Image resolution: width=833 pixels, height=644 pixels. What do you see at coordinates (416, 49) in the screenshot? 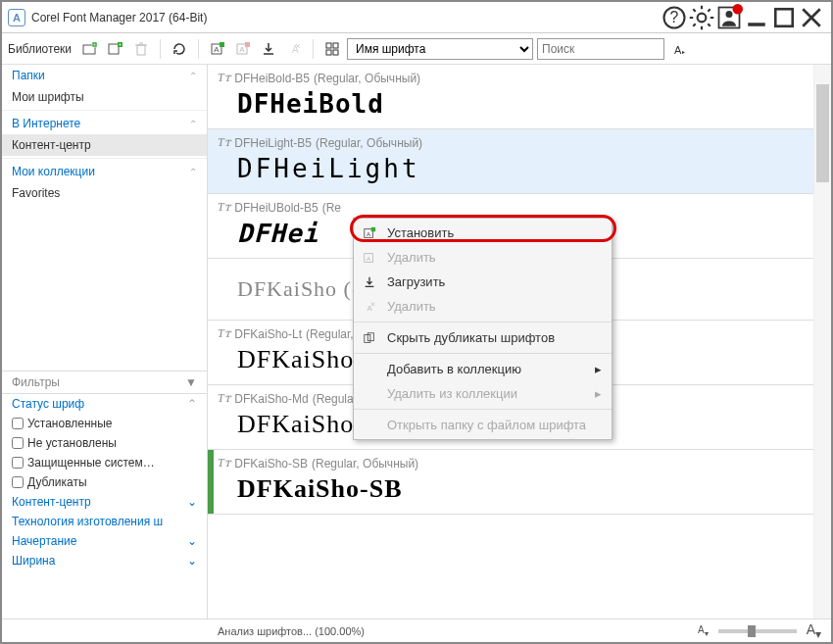
I see `toolbar: Библиотеки + + A A A Имя шрифта A▸` at bounding box center [416, 49].